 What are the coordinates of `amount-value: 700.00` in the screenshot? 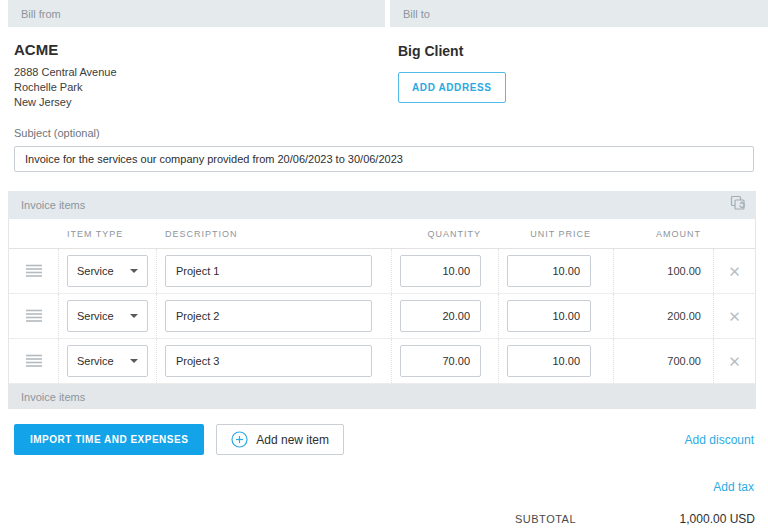 It's located at (684, 361).